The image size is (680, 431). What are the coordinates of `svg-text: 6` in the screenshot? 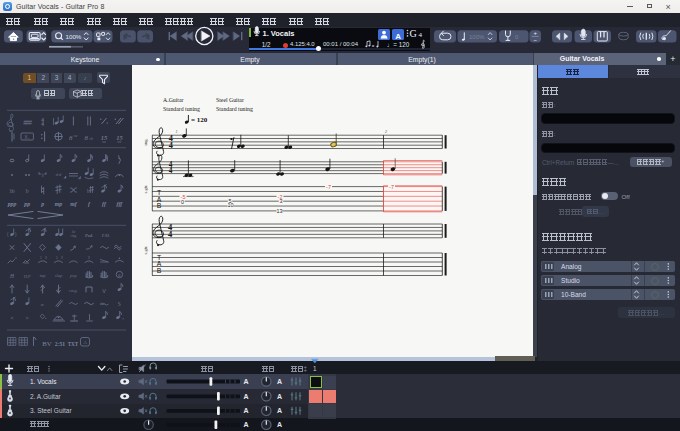 It's located at (120, 276).